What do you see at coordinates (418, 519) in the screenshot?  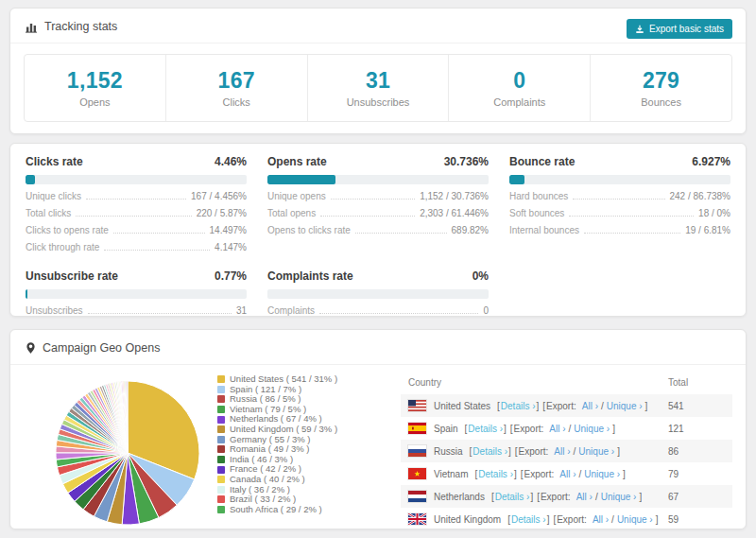 I see `flag-united-kingdom-icon` at bounding box center [418, 519].